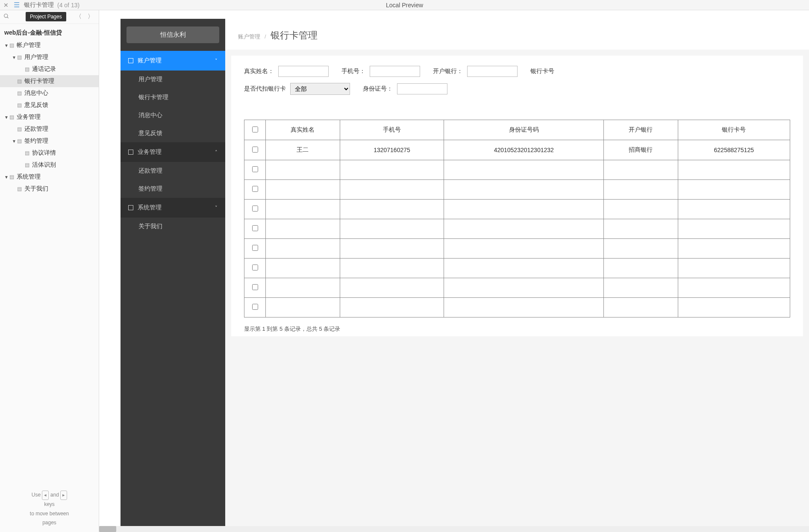  I want to click on select-is-proxy: 全部, so click(320, 89).